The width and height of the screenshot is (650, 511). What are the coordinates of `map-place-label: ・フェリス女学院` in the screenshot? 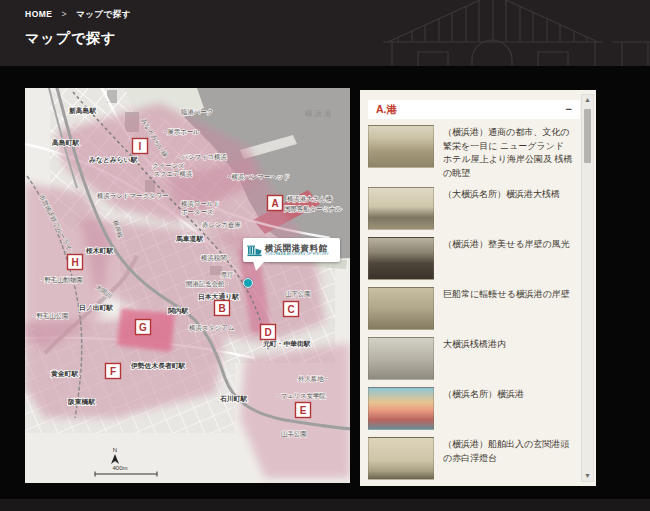 It's located at (300, 396).